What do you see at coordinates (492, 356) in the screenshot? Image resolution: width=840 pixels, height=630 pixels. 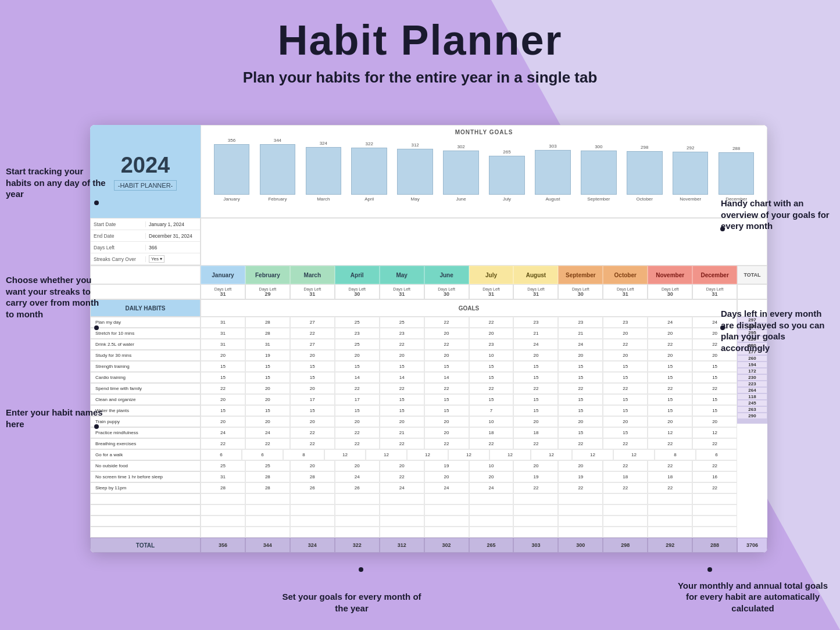 I see `goal-cell-3-6: 10` at bounding box center [492, 356].